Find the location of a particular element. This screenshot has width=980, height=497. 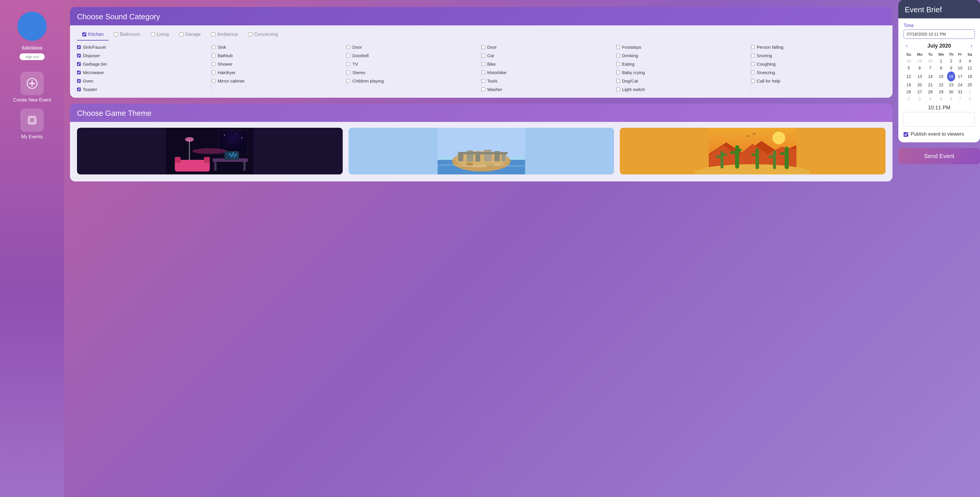

time-input is located at coordinates (939, 34).